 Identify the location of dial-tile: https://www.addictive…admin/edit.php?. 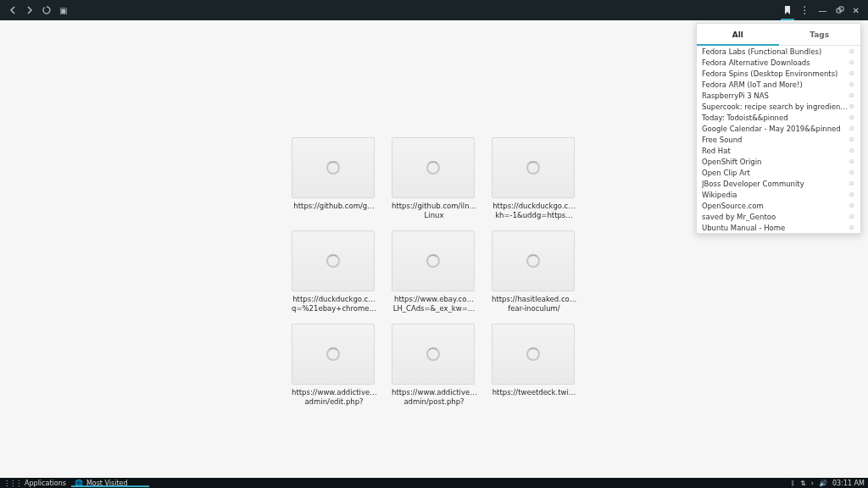
(334, 365).